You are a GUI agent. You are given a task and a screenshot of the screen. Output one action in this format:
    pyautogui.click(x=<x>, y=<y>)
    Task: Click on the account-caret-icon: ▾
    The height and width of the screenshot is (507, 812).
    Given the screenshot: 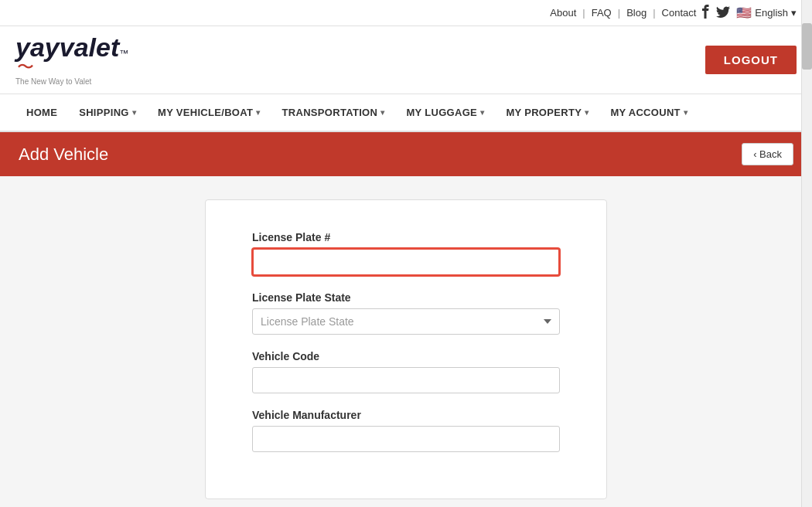 What is the action you would take?
    pyautogui.click(x=685, y=113)
    